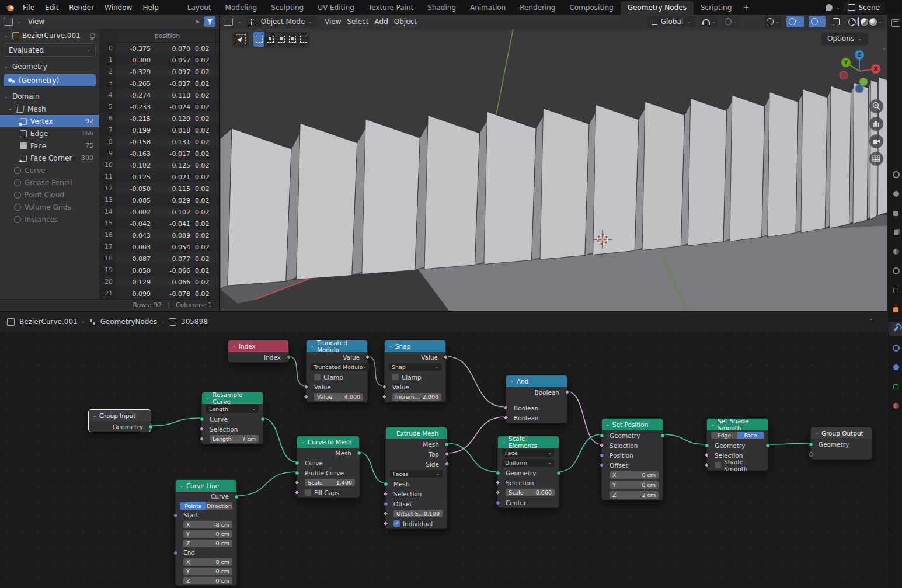 Image resolution: width=902 pixels, height=588 pixels. Describe the element at coordinates (208, 524) in the screenshot. I see `vector-field-x: X-8 cm` at that location.